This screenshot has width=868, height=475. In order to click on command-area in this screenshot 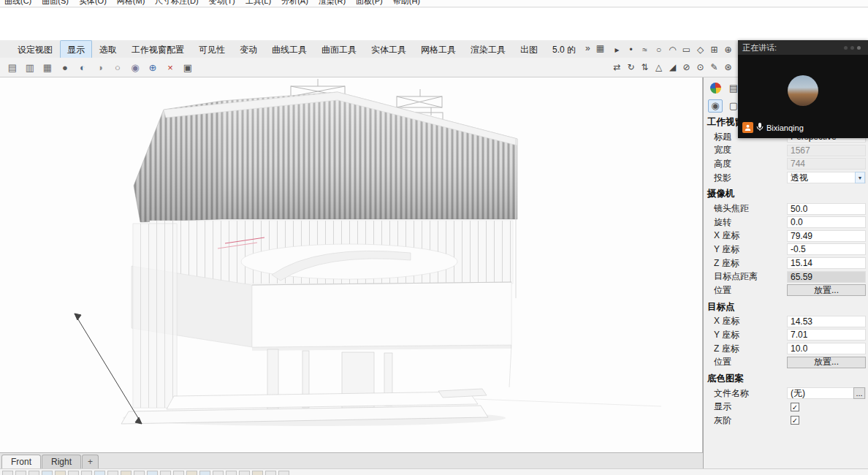, I will do `click(434, 24)`.